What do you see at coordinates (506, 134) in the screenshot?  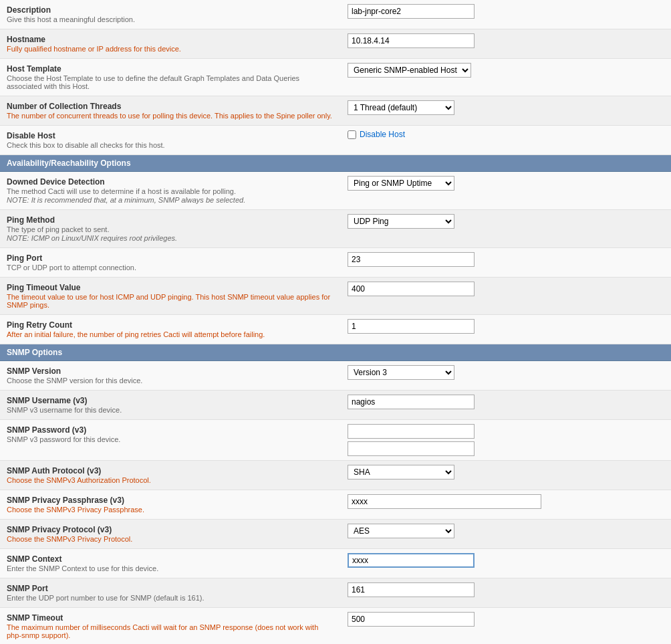 I see `disable-host-input-col: Disable Host` at bounding box center [506, 134].